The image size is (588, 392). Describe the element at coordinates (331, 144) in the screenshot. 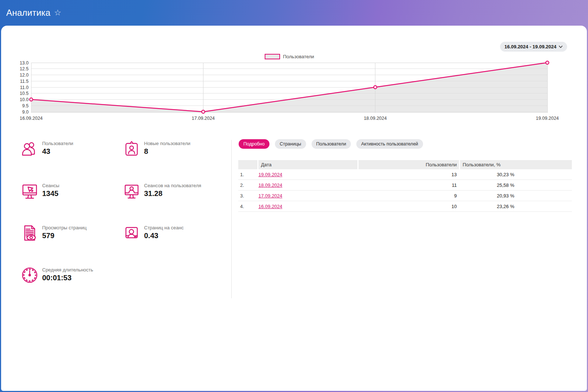

I see `detail-tabs: Подробно Страницы Пользователи Активност…` at that location.